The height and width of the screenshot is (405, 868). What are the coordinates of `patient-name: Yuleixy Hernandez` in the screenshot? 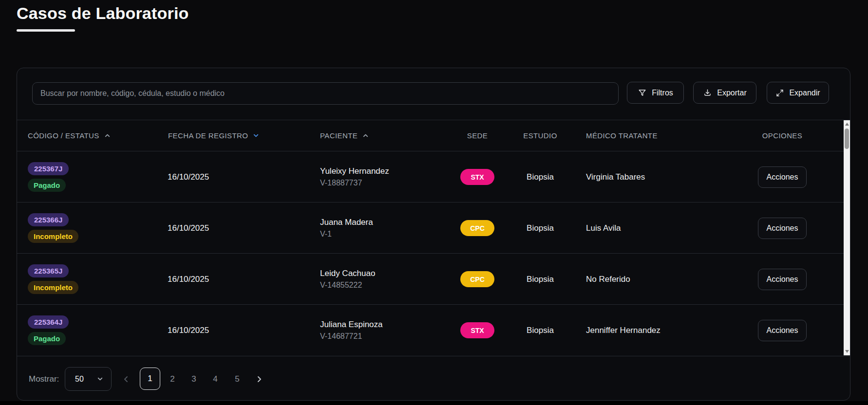 It's located at (355, 171).